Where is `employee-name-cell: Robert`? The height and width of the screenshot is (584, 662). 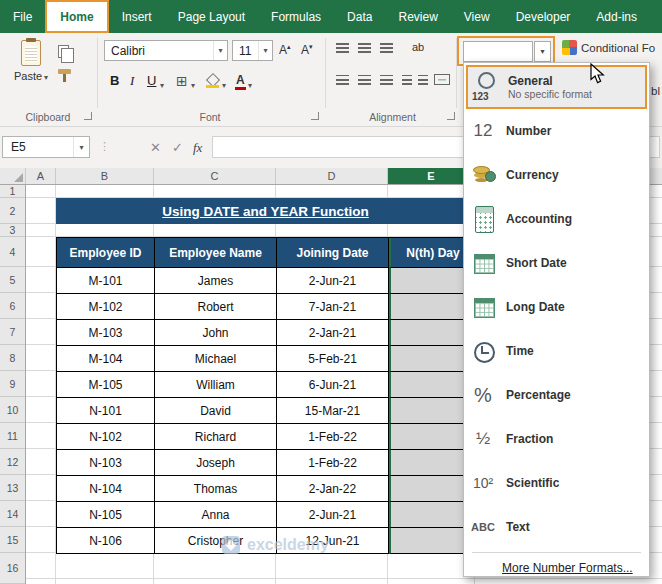
employee-name-cell: Robert is located at coordinates (216, 307).